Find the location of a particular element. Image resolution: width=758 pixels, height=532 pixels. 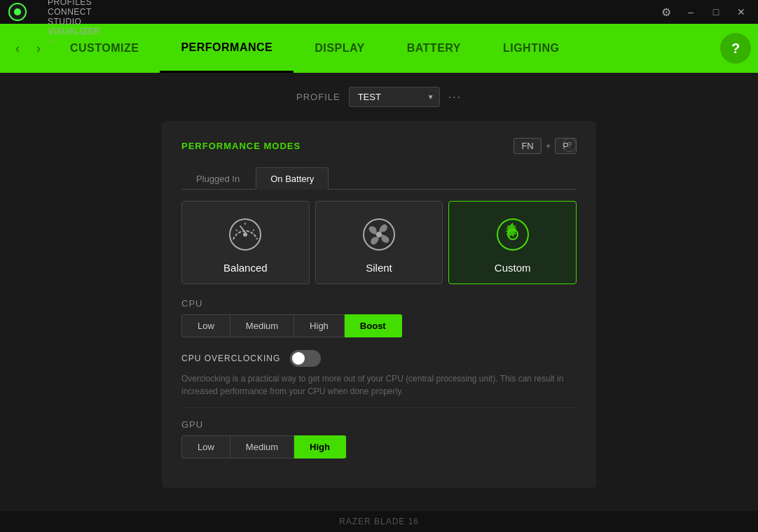

gpu-option-medium: Medium is located at coordinates (262, 447).